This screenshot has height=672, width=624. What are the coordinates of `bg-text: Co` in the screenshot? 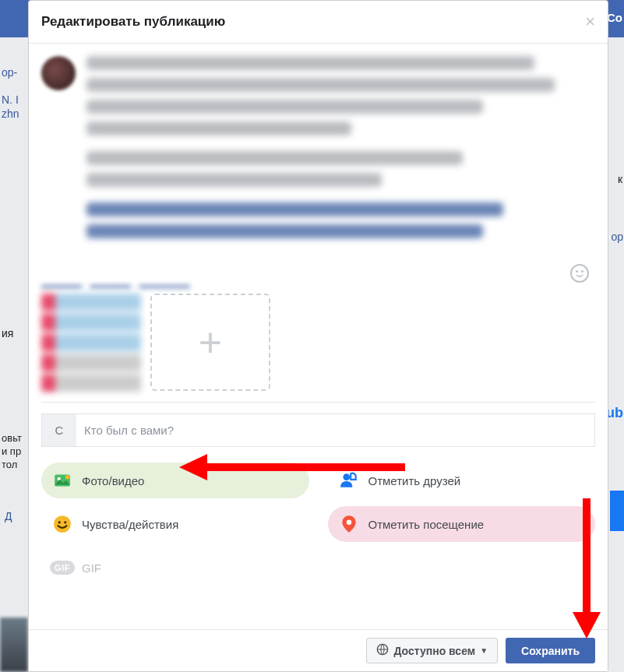 It's located at (615, 17).